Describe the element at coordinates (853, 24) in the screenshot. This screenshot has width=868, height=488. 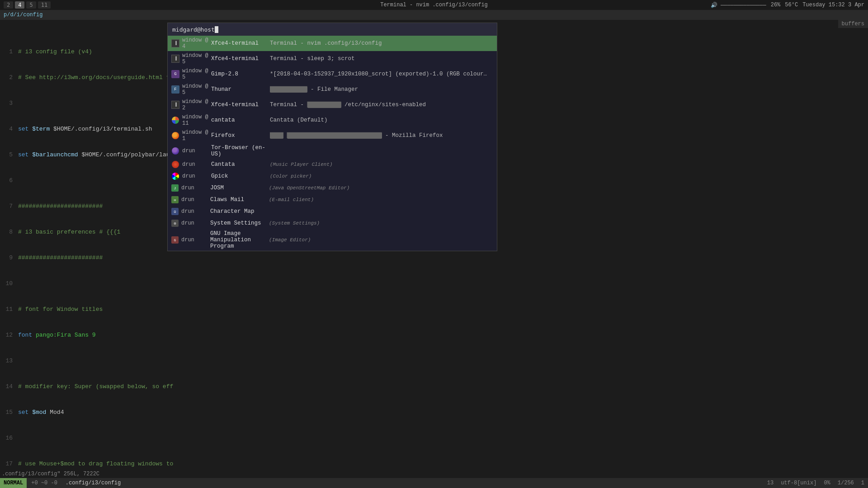
I see `buffers-label: buffers` at that location.